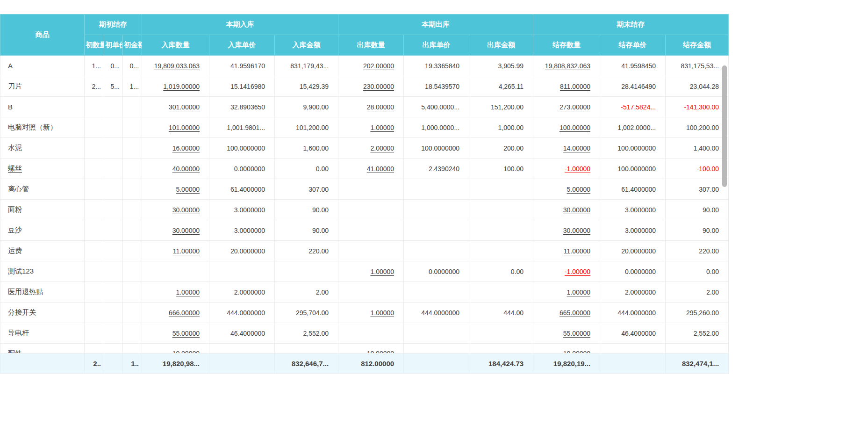 Image resolution: width=868 pixels, height=447 pixels. I want to click on outbound-qty-link: 202.00000, so click(379, 66).